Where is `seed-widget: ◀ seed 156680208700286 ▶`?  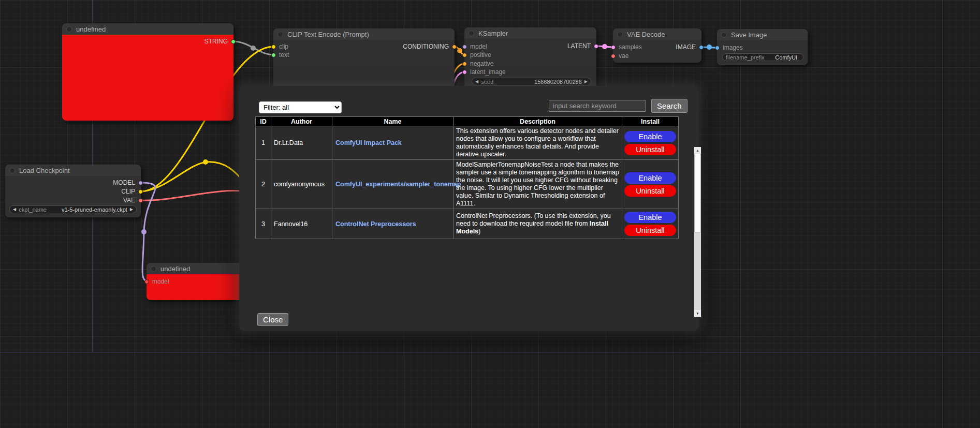 seed-widget: ◀ seed 156680208700286 ▶ is located at coordinates (531, 82).